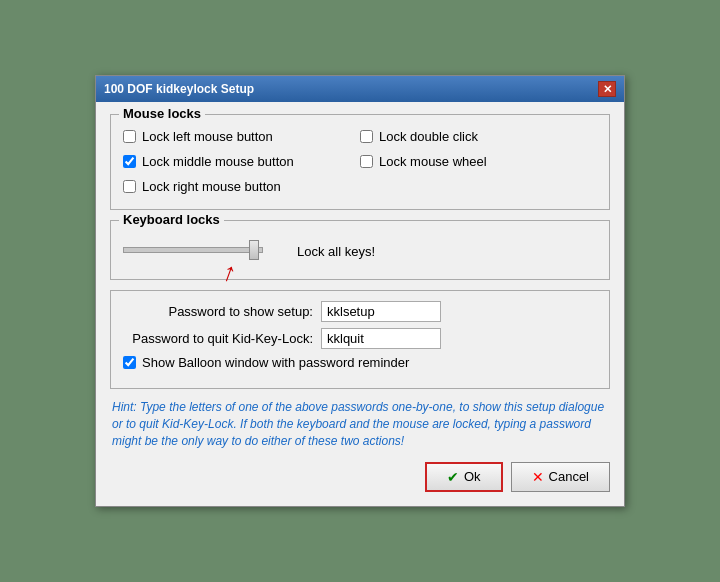 This screenshot has height=582, width=720. What do you see at coordinates (162, 114) in the screenshot?
I see `mouse-locks-title: Mouse locks` at bounding box center [162, 114].